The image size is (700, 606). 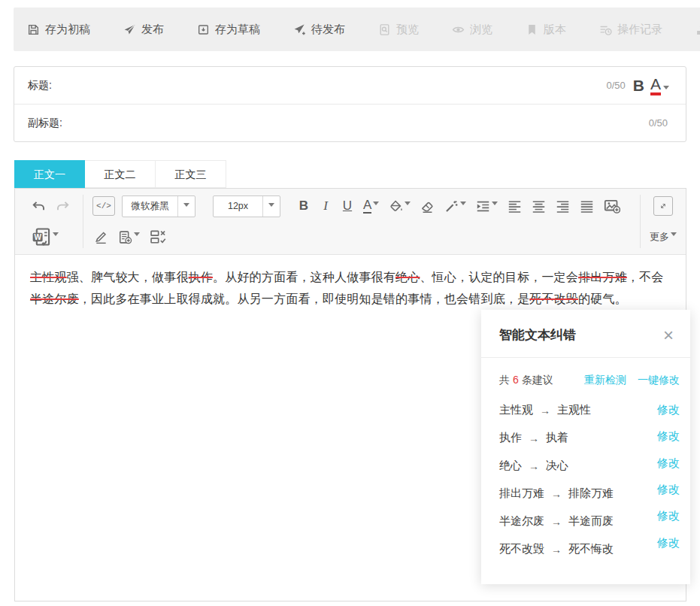 What do you see at coordinates (129, 238) in the screenshot?
I see `insert-template-button` at bounding box center [129, 238].